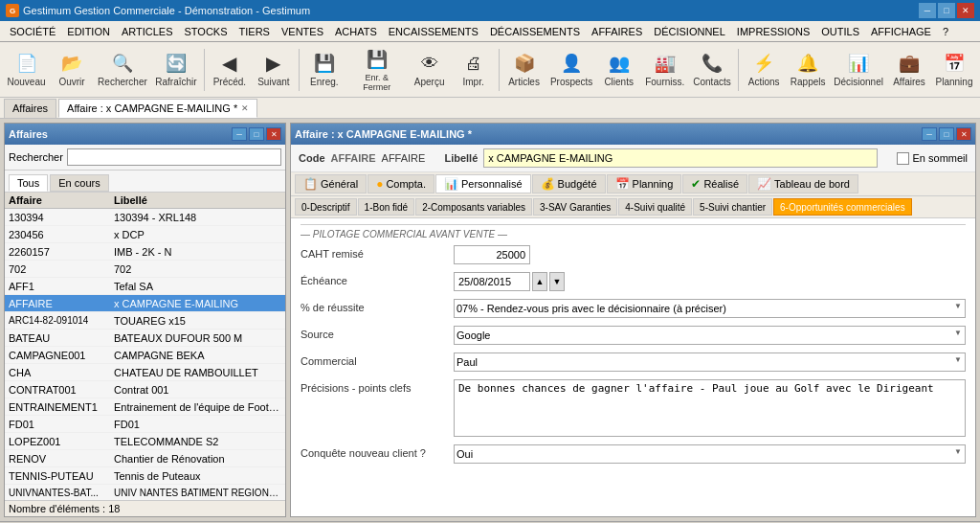  I want to click on commercial-select: Paul, so click(710, 362).